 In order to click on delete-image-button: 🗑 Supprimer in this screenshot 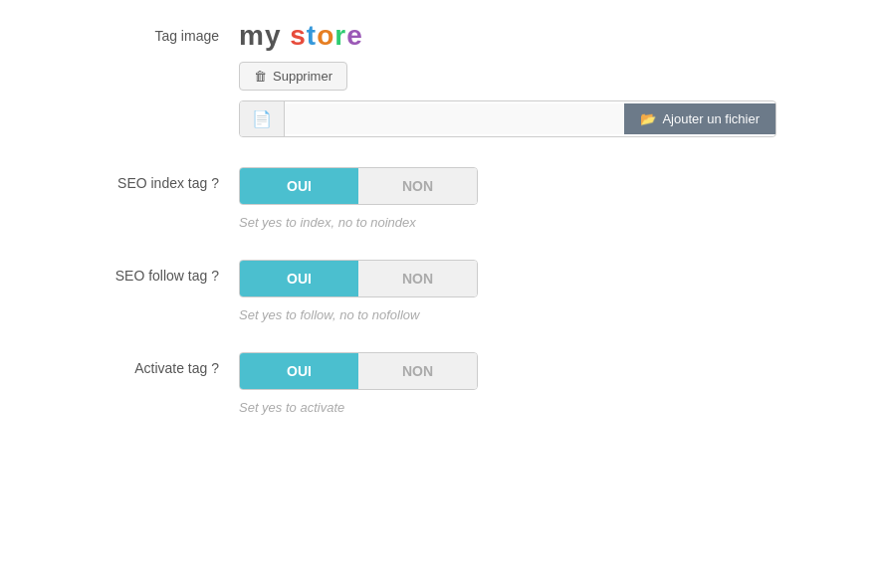, I will do `click(293, 76)`.